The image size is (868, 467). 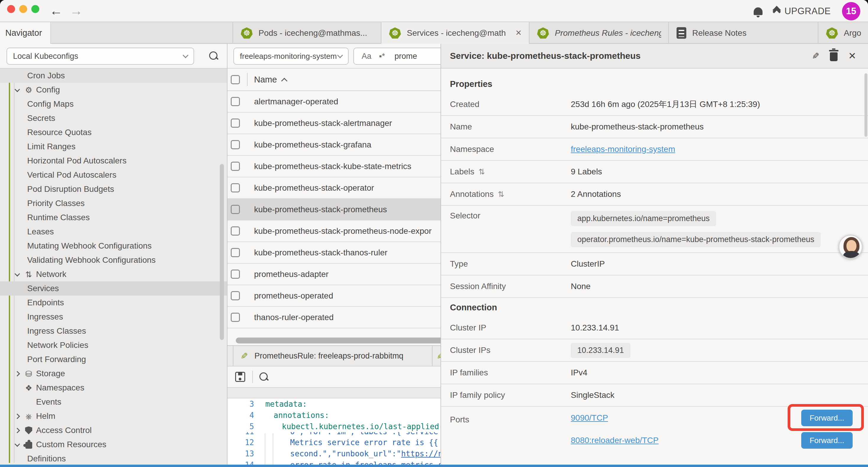 I want to click on sidebar-item-helm: ⎈Helm, so click(x=113, y=416).